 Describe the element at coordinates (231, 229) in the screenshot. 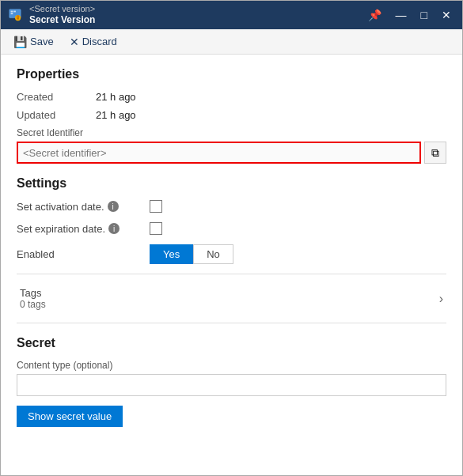

I see `expiration-row: Set expiration date. i` at that location.